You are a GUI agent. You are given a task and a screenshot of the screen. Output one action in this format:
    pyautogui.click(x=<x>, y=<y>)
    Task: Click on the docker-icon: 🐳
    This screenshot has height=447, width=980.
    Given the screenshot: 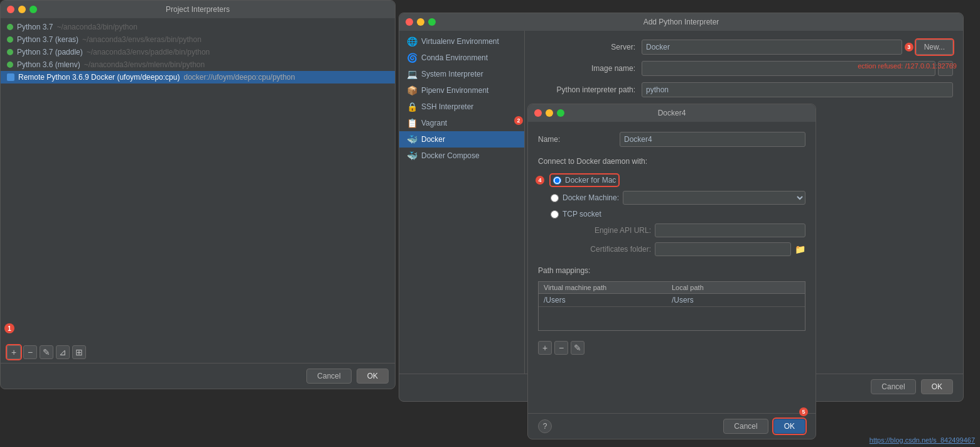 What is the action you would take?
    pyautogui.click(x=412, y=139)
    